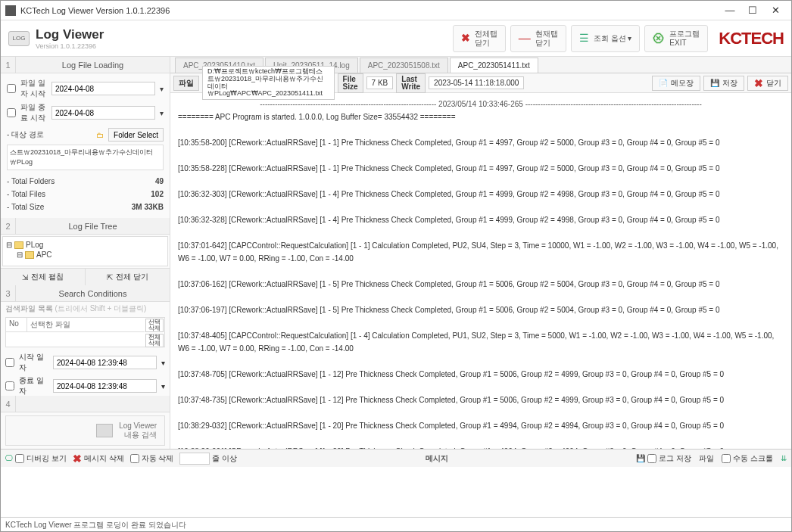 This screenshot has width=792, height=532. Describe the element at coordinates (43, 277) in the screenshot. I see `expand-all-button: ⇲전체 펼침` at that location.